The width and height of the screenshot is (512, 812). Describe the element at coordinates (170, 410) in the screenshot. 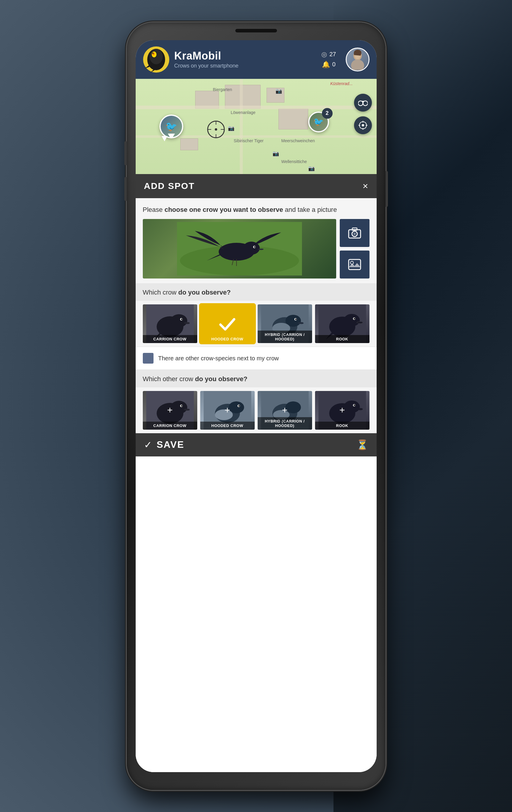

I see `other-crow-carrion: + CARRION CROW` at that location.